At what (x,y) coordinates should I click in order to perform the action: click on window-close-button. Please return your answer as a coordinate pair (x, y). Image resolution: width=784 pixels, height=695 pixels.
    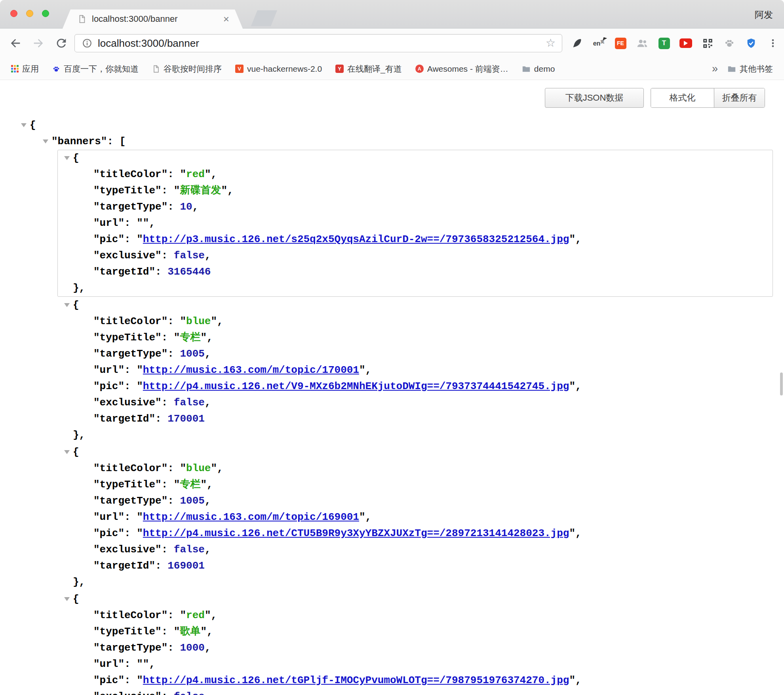
    Looking at the image, I should click on (14, 13).